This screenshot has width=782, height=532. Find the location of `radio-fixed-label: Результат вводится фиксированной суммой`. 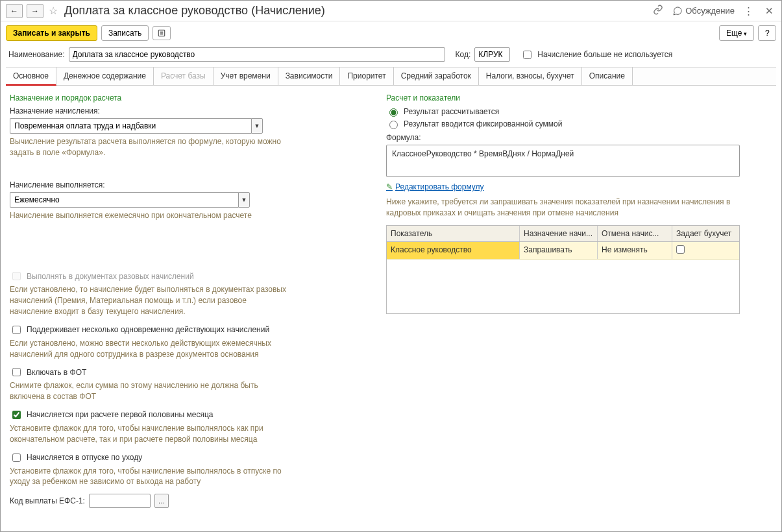

radio-fixed-label: Результат вводится фиксированной суммой is located at coordinates (483, 124).